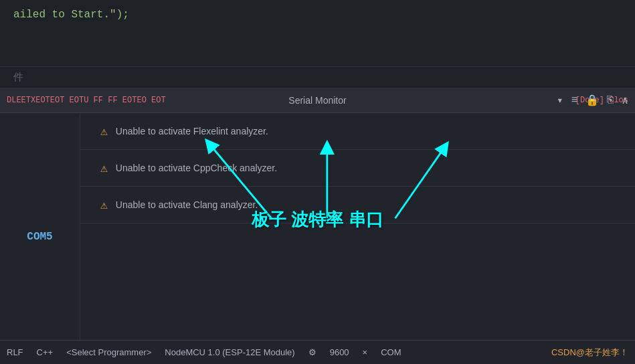 This screenshot has width=635, height=364. What do you see at coordinates (187, 205) in the screenshot?
I see `warning-text-3: Unable to activate Clang analyzer.` at bounding box center [187, 205].